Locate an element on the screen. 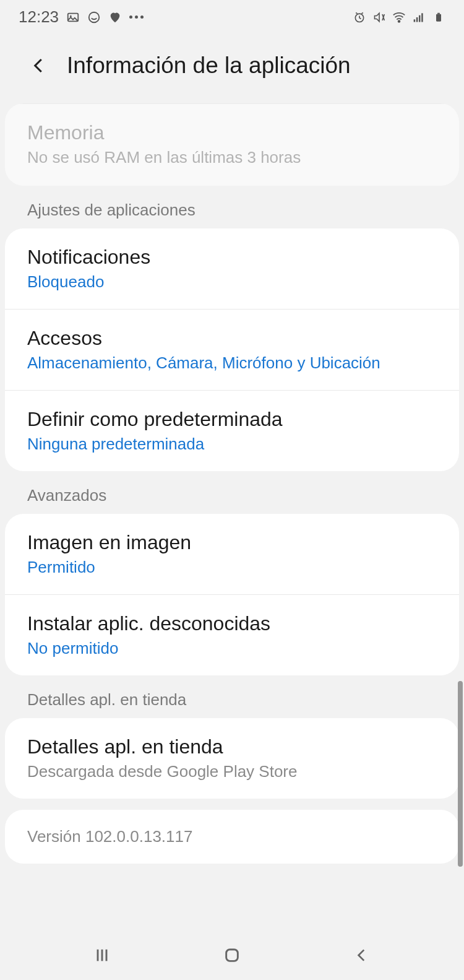  item-title: Accesos is located at coordinates (232, 338).